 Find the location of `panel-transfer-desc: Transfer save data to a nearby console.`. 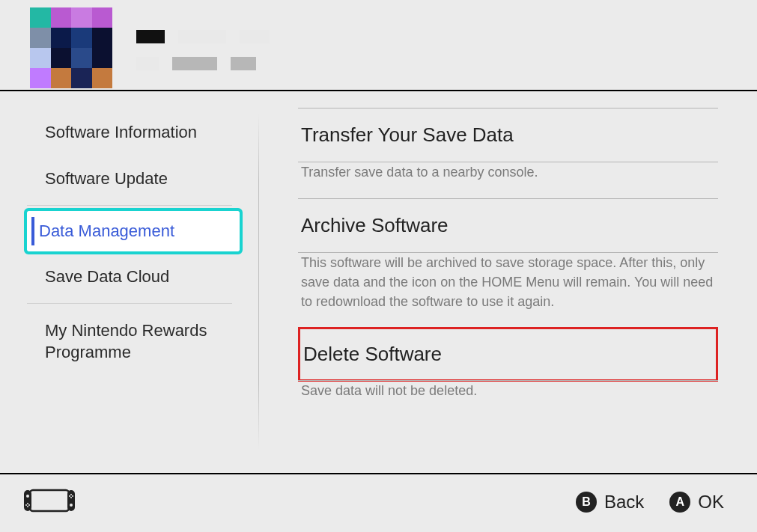

panel-transfer-desc: Transfer save data to a nearby console. is located at coordinates (508, 180).